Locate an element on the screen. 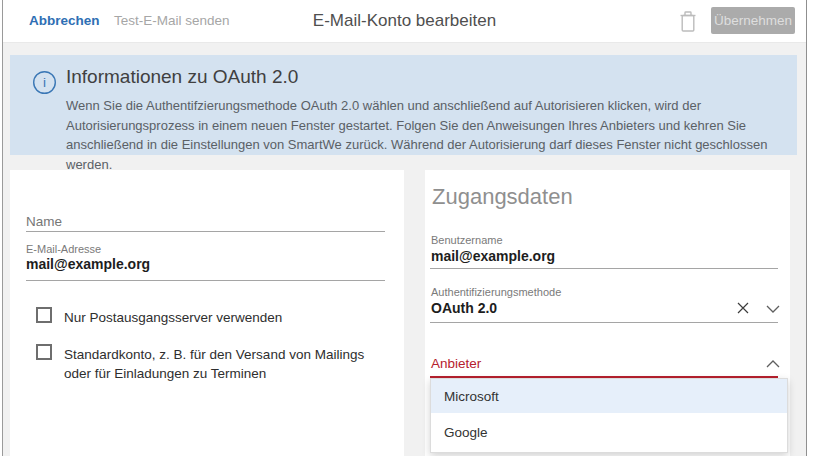  email-field-label: E-Mail-Adresse is located at coordinates (64, 249).